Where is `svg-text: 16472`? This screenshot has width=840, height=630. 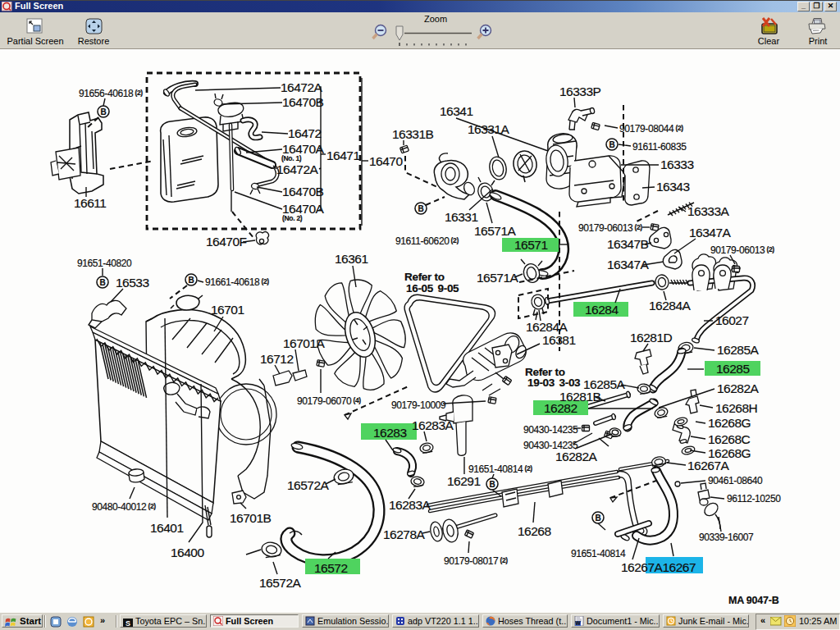 svg-text: 16472 is located at coordinates (305, 133).